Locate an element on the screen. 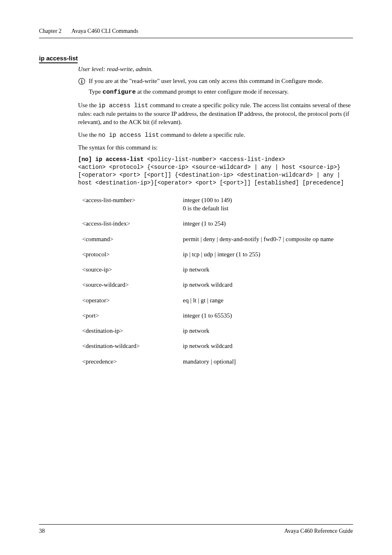 The width and height of the screenshot is (392, 555). para2-prefix: Use the is located at coordinates (88, 135).